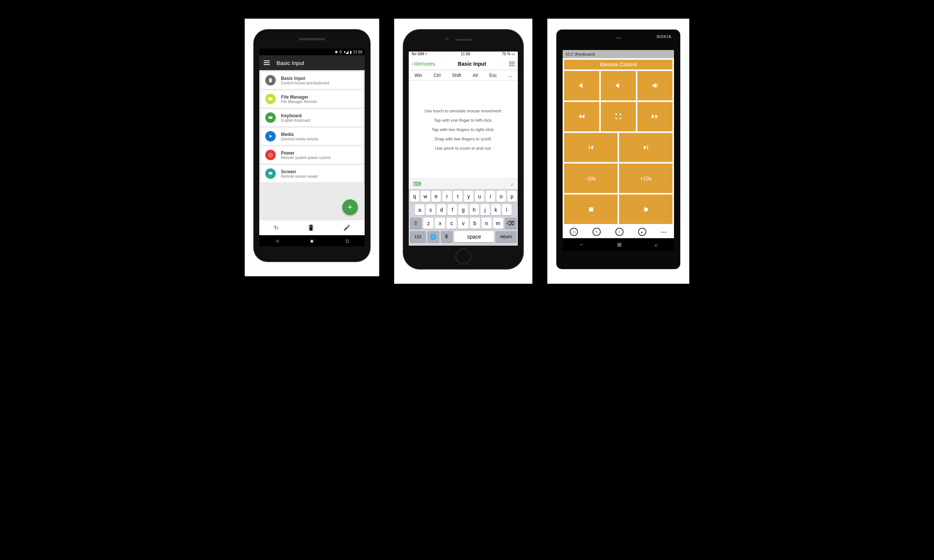 Image resolution: width=934 pixels, height=560 pixels. Describe the element at coordinates (347, 228) in the screenshot. I see `mic-icon: 🎤` at that location.